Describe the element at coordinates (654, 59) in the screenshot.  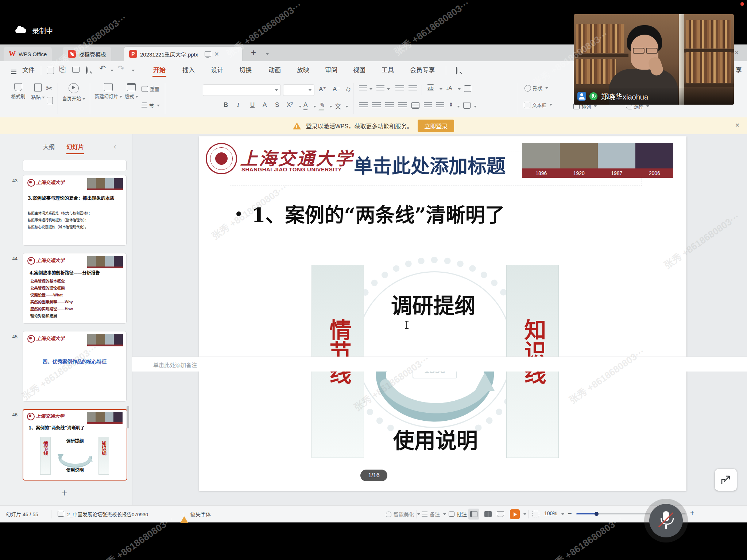
I see `webcam-window: 郑晓华xiaohua` at that location.